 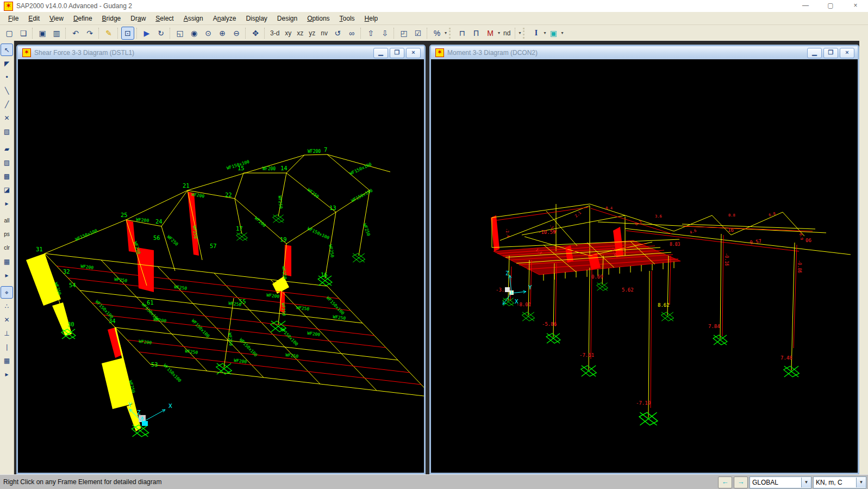 What do you see at coordinates (288, 33) in the screenshot?
I see `view-xy-button: xy` at bounding box center [288, 33].